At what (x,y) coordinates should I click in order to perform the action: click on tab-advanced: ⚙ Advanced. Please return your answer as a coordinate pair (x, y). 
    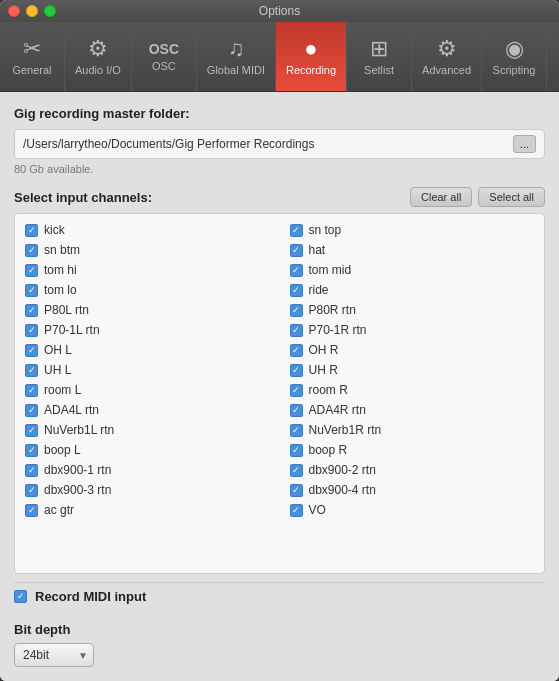
    Looking at the image, I should click on (447, 56).